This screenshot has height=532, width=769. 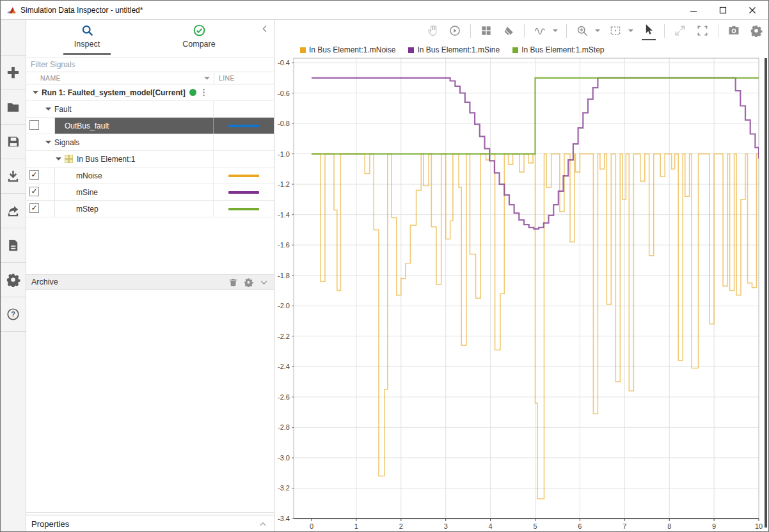 I want to click on mode-tabs: Inspect Compare, so click(x=150, y=38).